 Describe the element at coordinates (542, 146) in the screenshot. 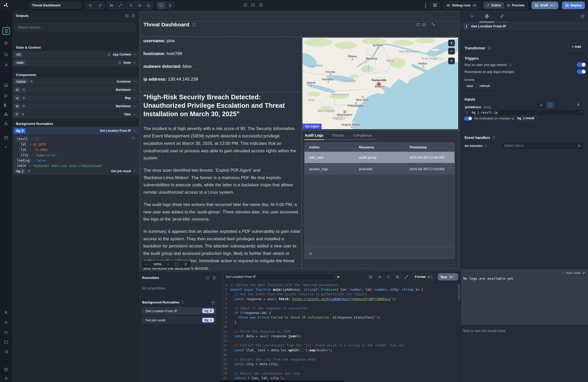

I see `on-success-select: Select items` at that location.